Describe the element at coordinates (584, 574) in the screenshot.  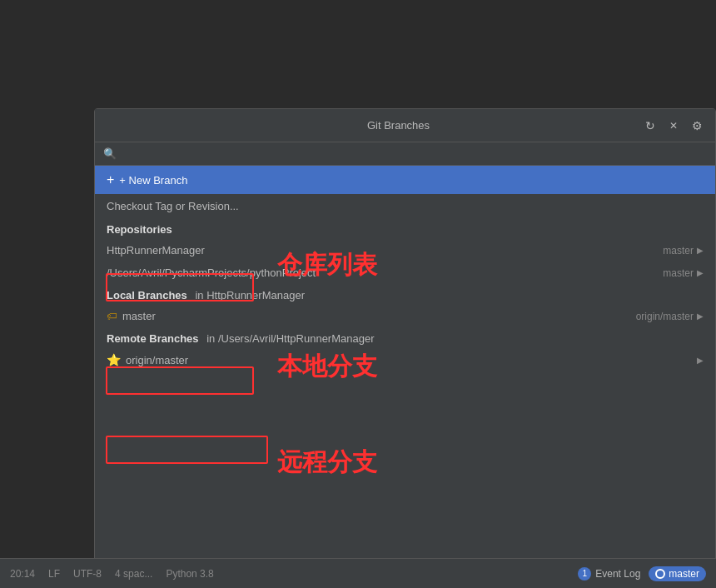
I see `event-log-badge: 1` at that location.